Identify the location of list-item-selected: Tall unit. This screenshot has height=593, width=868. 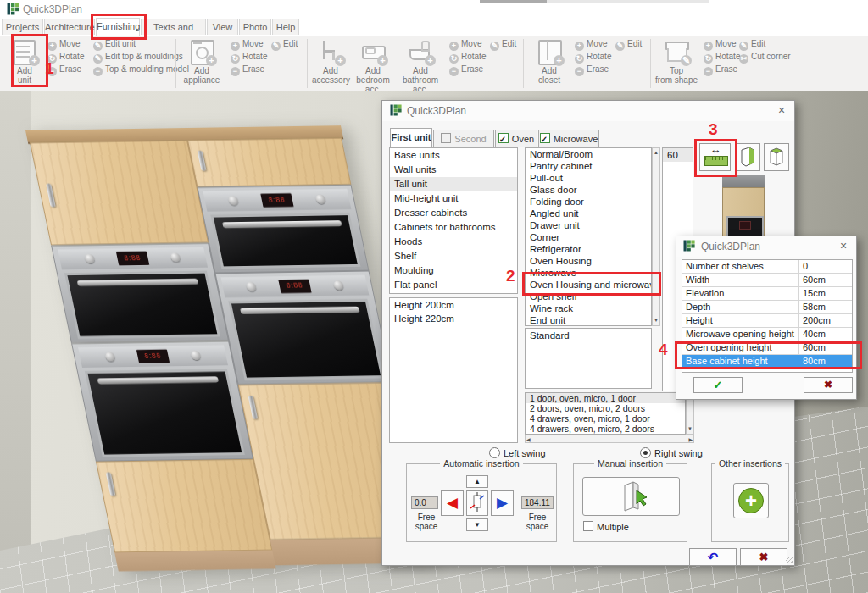
(453, 185).